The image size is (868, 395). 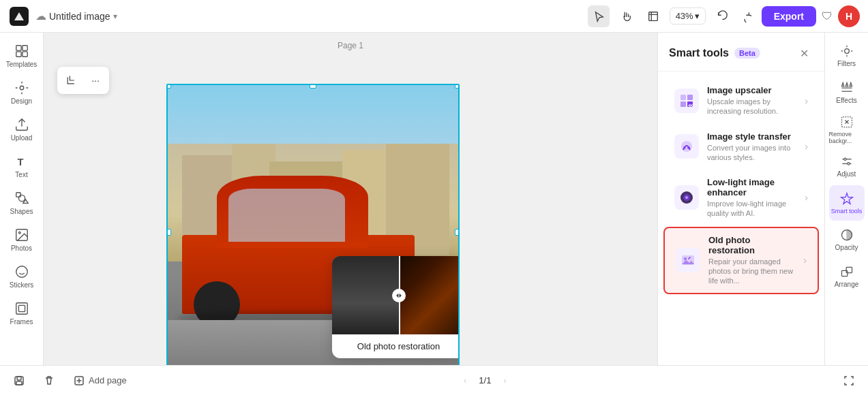 I want to click on prev-page-button: ‹, so click(x=465, y=381).